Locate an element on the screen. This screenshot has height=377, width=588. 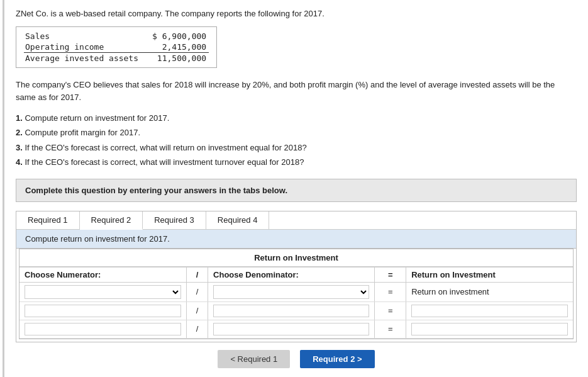
tab-required2: Required 2 is located at coordinates (112, 220).